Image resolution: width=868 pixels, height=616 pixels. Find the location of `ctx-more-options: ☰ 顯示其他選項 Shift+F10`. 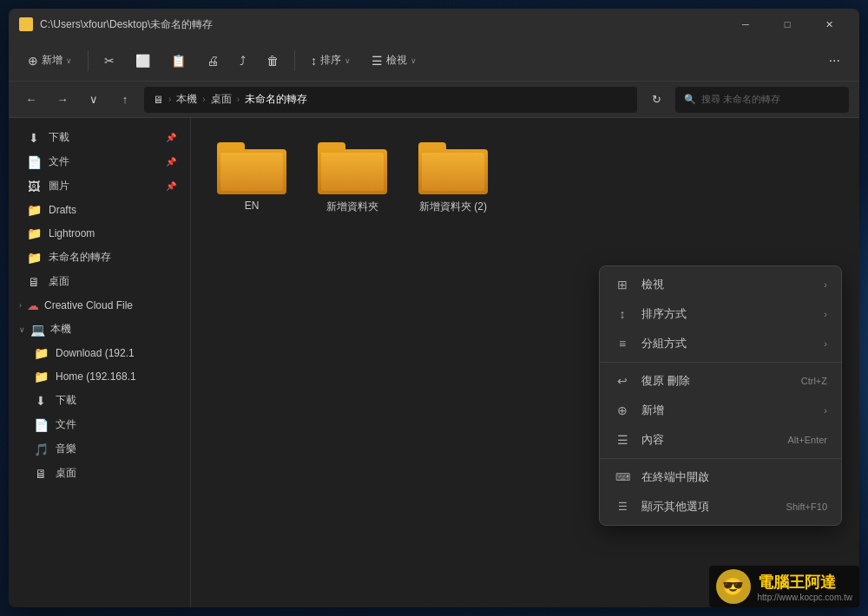

ctx-more-options: ☰ 顯示其他選項 Shift+F10 is located at coordinates (720, 507).